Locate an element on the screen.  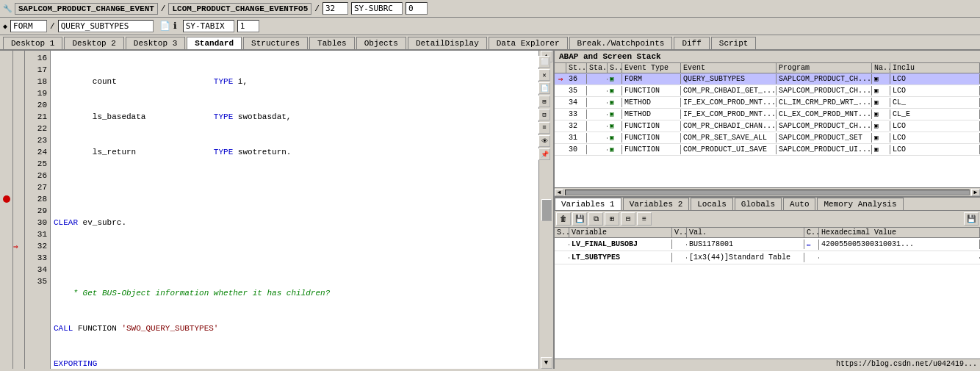
stack-row-33: 33 ▣ METHOD IF_EX_COM_PROD_MNT... CL_EX_… is located at coordinates (767, 115).